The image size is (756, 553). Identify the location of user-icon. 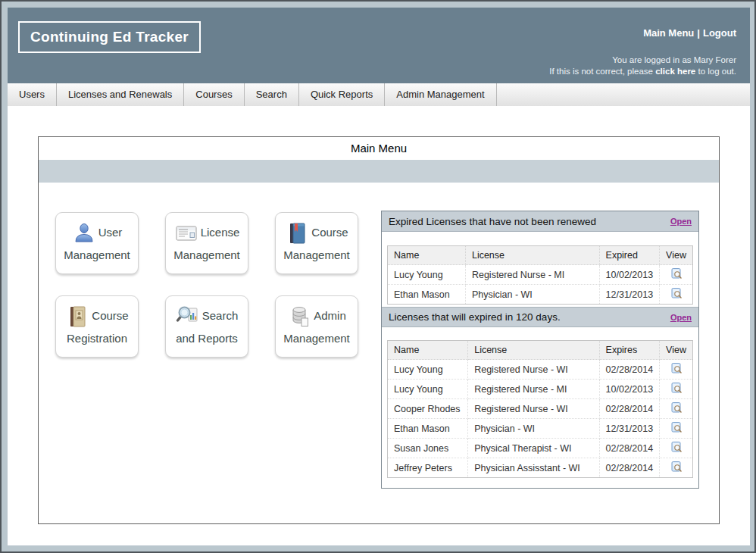
(84, 233).